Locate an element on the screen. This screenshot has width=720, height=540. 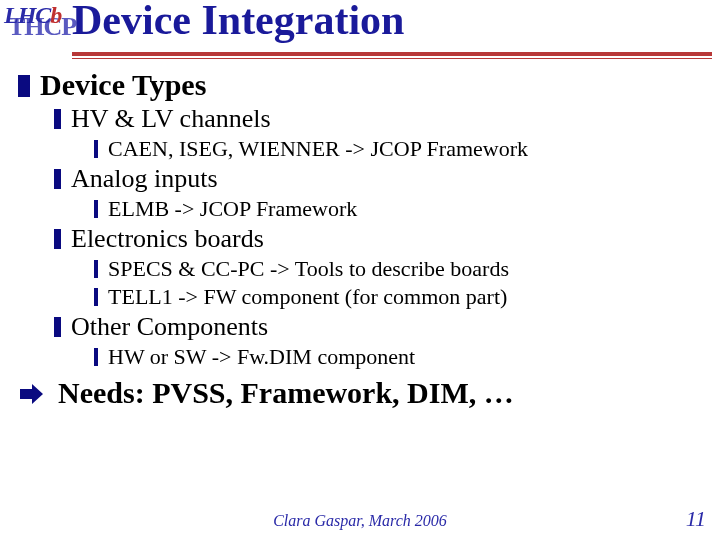
item-other: Other Components is located at coordinates (387, 327).